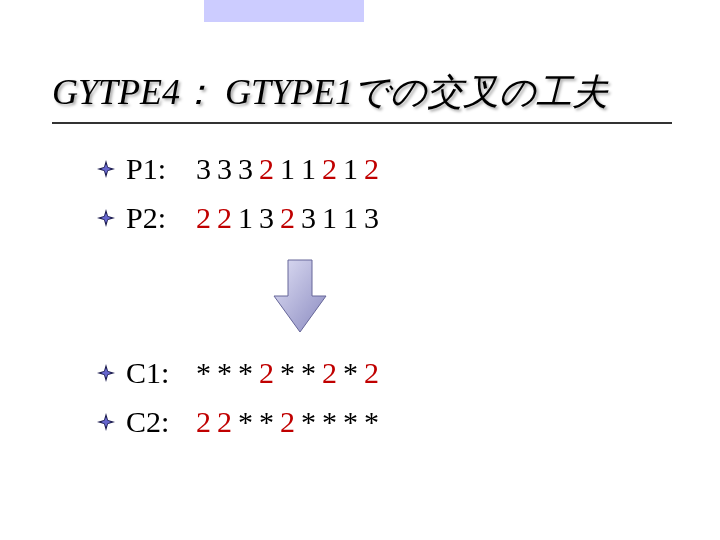 This screenshot has width=720, height=540. I want to click on child-row: C1:***2**2*2, so click(240, 372).